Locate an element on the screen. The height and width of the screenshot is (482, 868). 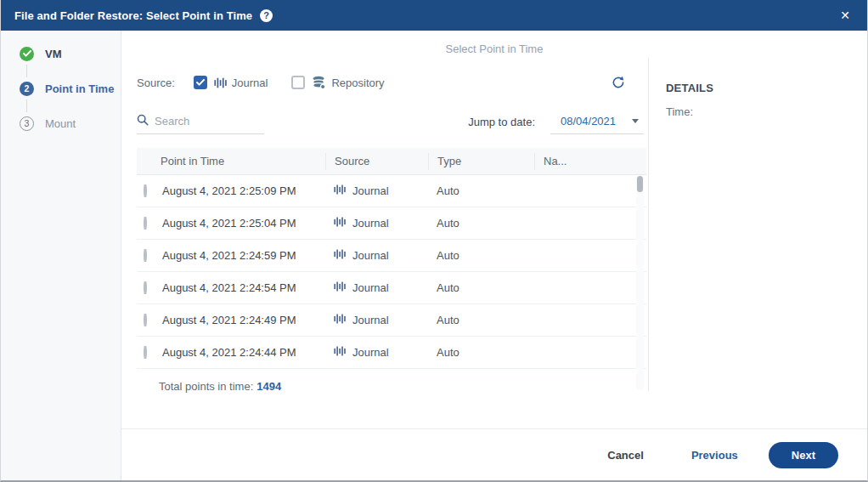
point-in-time-cell: August 4, 2021 2:25:09 PM is located at coordinates (243, 190).